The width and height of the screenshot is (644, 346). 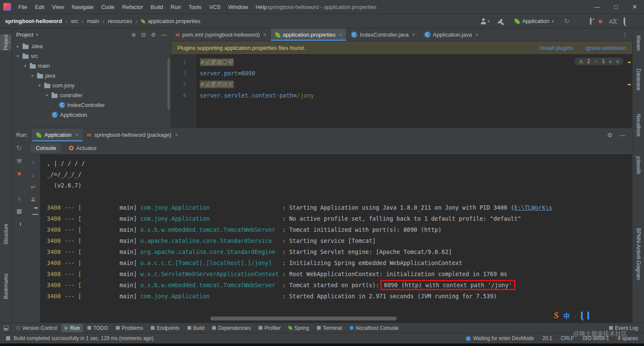 What do you see at coordinates (582, 315) in the screenshot?
I see `ime-mic-button` at bounding box center [582, 315].